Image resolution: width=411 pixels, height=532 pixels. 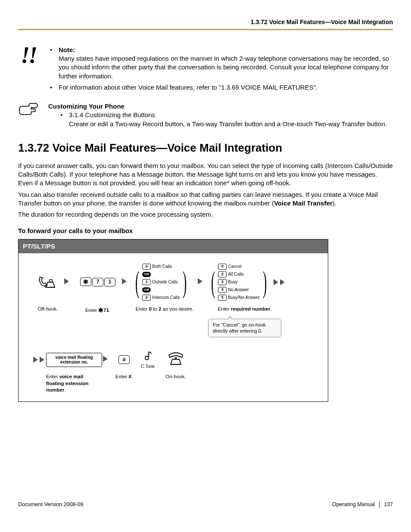 What do you see at coordinates (86, 282) in the screenshot?
I see `key-star: ✱` at bounding box center [86, 282].